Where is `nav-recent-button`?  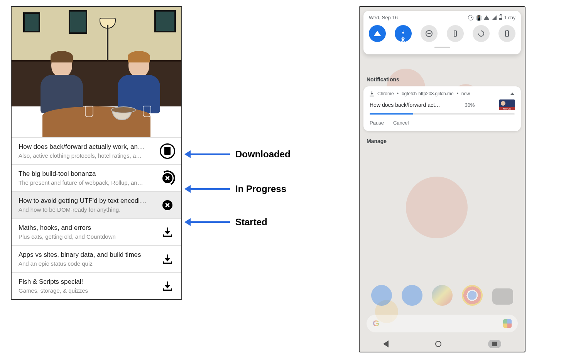
nav-recent-button is located at coordinates (495, 344).